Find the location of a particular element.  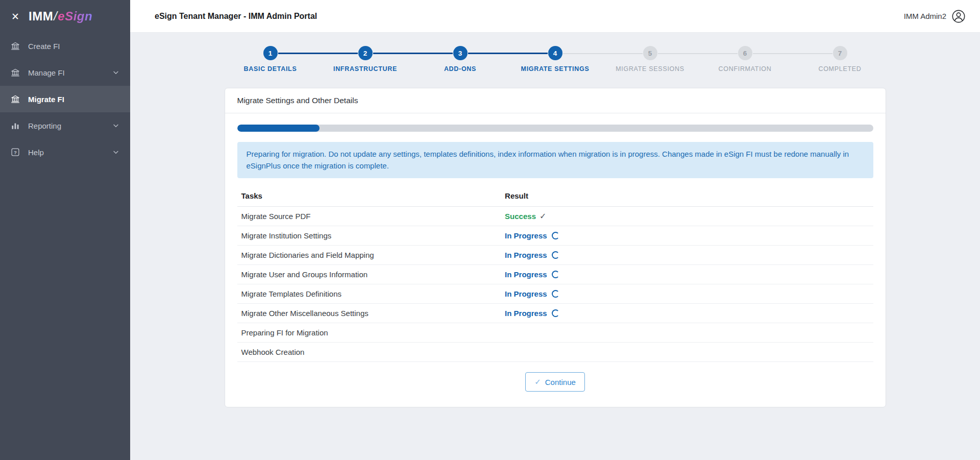

table-row: Migrate Other Miscellaneous Settings In … is located at coordinates (555, 313).